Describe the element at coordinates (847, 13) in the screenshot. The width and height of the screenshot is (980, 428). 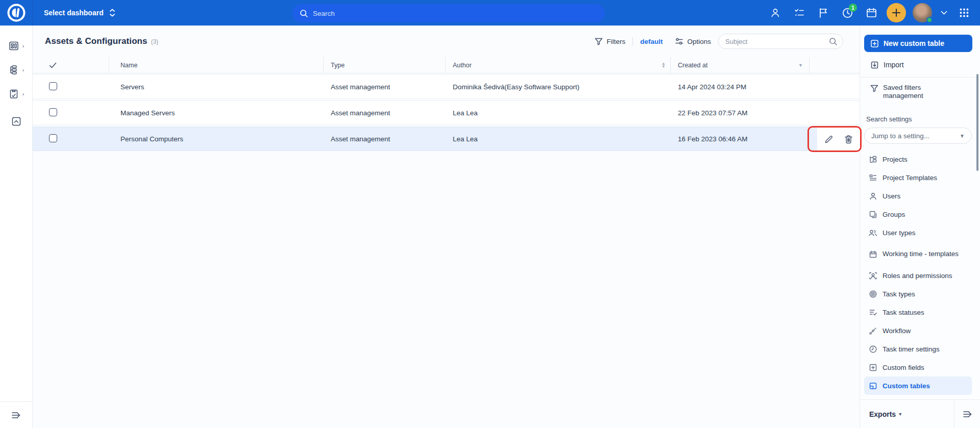
I see `time-tracking-clock-icon: 1` at that location.